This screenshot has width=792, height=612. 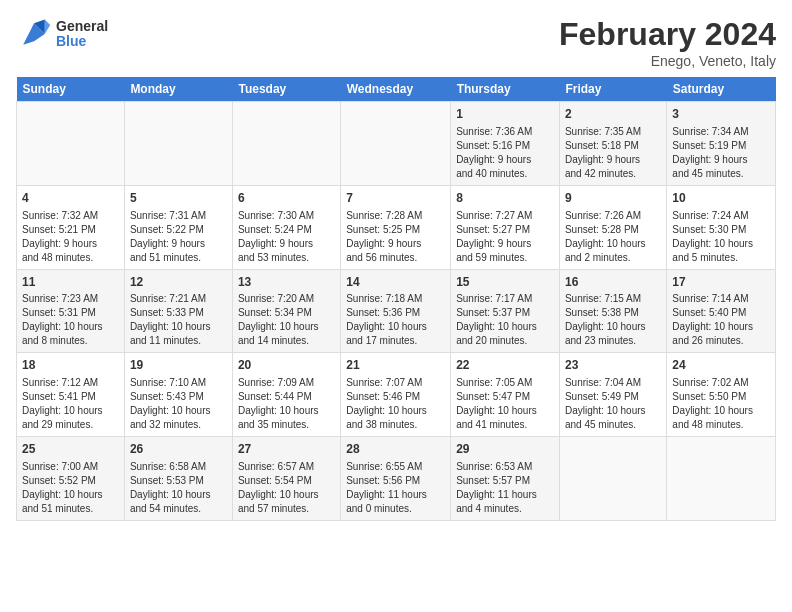 What do you see at coordinates (286, 320) in the screenshot?
I see `day-info: Sunrise: 7:20 AMSunset: 5:34 PMDaylight:…` at bounding box center [286, 320].